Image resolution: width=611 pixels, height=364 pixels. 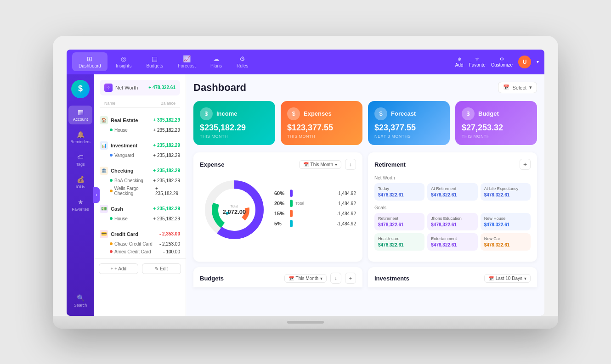 What do you see at coordinates (459, 65) in the screenshot?
I see `add-label: Add` at bounding box center [459, 65].